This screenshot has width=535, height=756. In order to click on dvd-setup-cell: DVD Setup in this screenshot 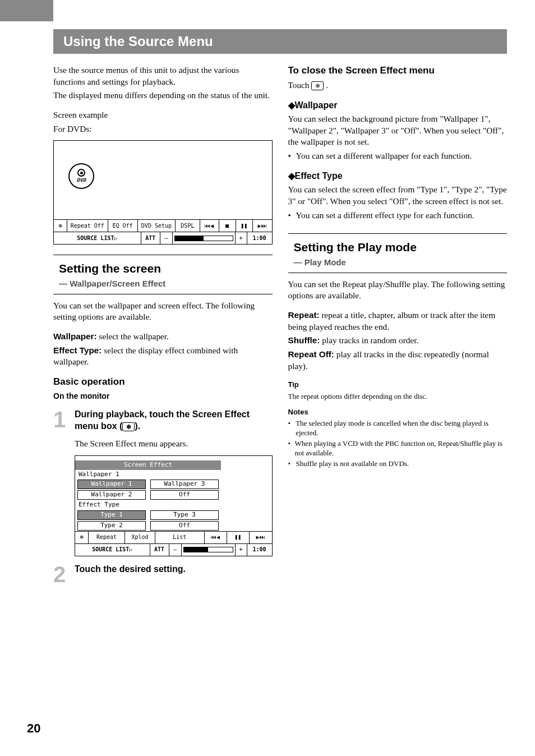, I will do `click(157, 225)`.